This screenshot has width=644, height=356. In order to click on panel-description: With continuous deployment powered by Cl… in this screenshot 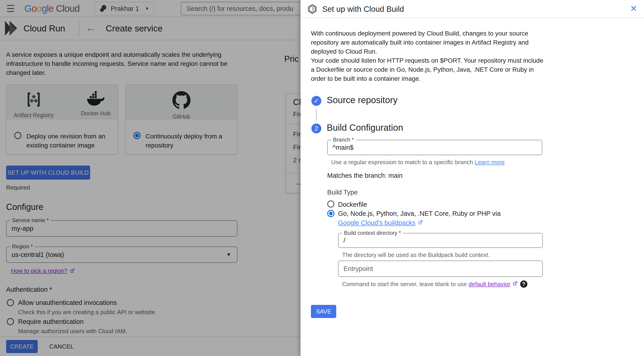, I will do `click(428, 56)`.